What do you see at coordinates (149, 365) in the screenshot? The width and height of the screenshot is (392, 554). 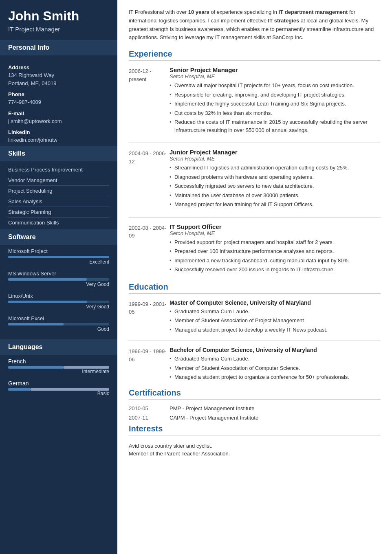 I see `edu-date: 1996-09 - 1999-06` at bounding box center [149, 365].